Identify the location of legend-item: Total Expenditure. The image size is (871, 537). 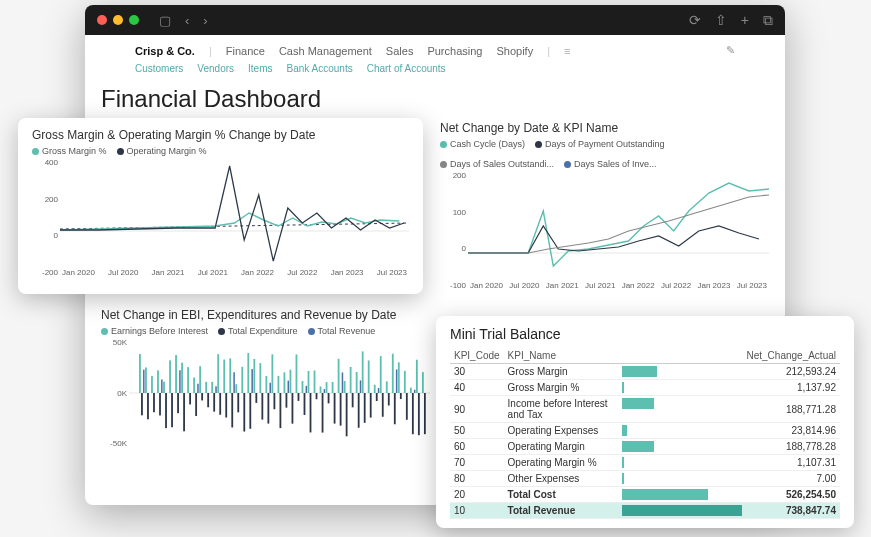
(258, 331).